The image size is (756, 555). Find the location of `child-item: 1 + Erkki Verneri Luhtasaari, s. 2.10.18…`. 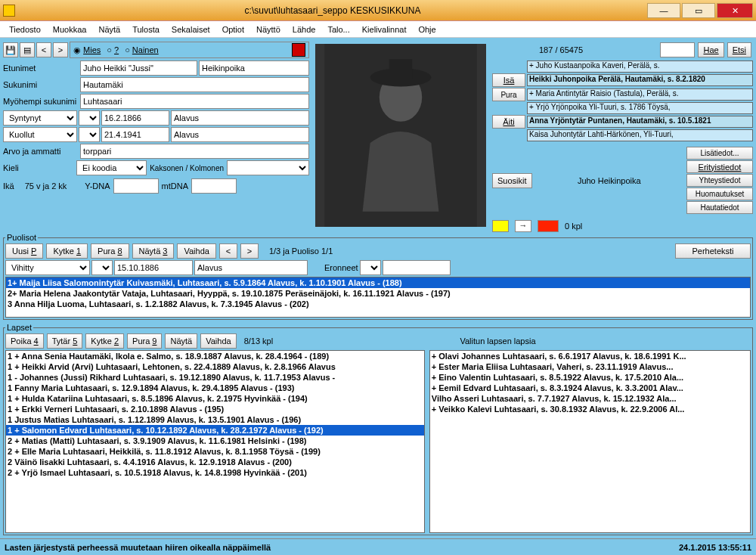

child-item: 1 + Erkki Verneri Luhtasaari, s. 2.10.18… is located at coordinates (215, 409).